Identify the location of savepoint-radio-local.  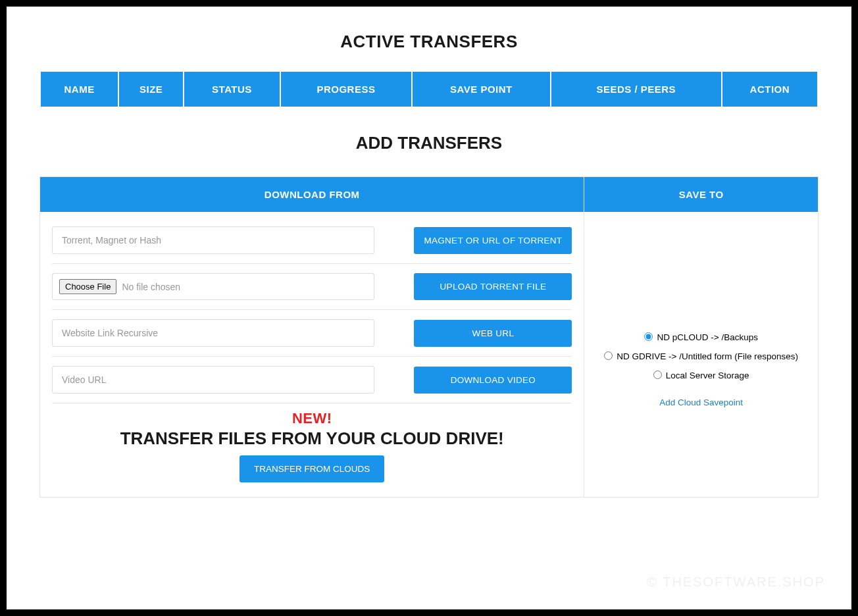
(658, 375).